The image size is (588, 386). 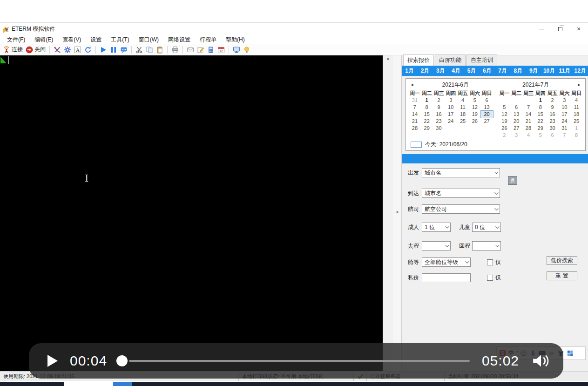 What do you see at coordinates (53, 361) in the screenshot?
I see `video-play-icon` at bounding box center [53, 361].